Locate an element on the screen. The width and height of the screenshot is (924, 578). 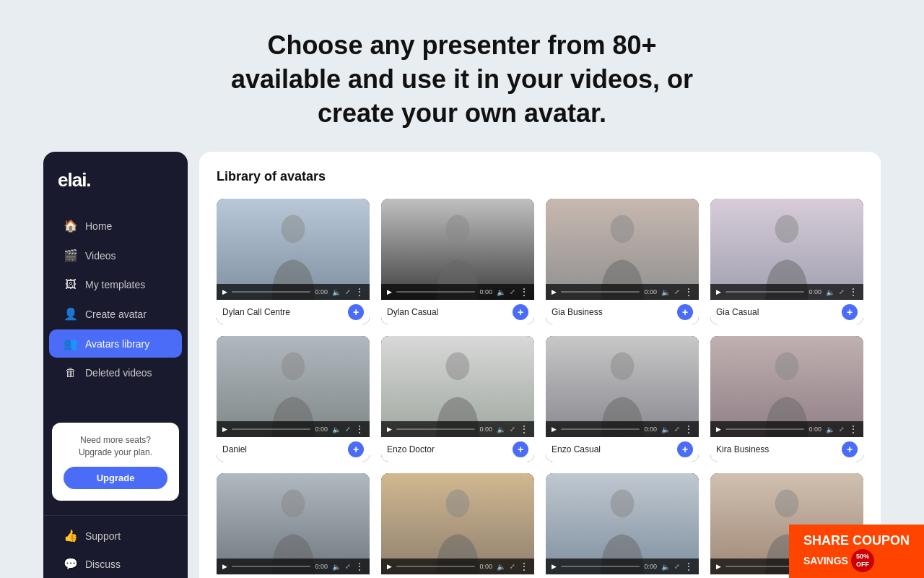
sidebar-footer-item-support: 👍 Support is located at coordinates (116, 536).